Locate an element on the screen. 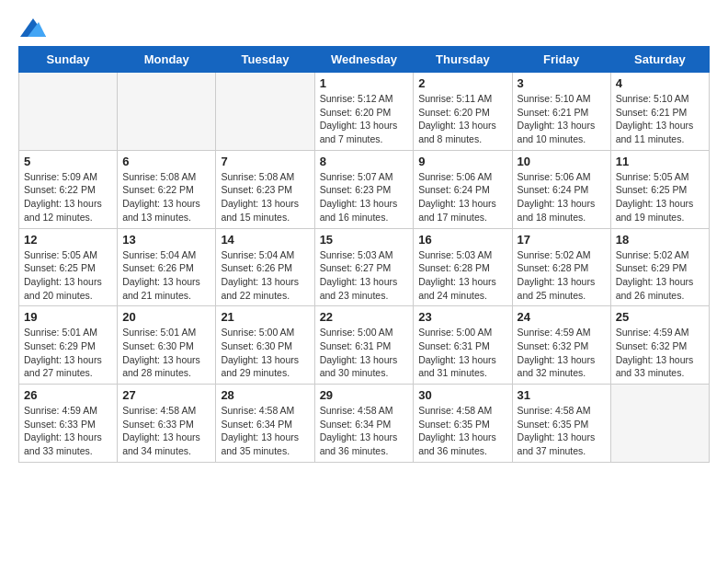 The width and height of the screenshot is (728, 563). day-number: 9 is located at coordinates (462, 162).